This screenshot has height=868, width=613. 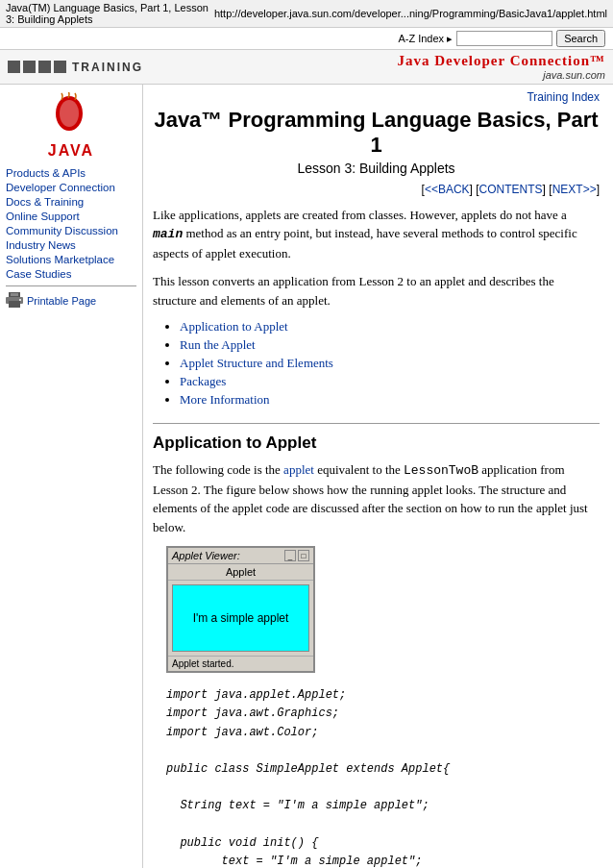 What do you see at coordinates (75, 67) in the screenshot?
I see `top-bar-left: TRAINING` at bounding box center [75, 67].